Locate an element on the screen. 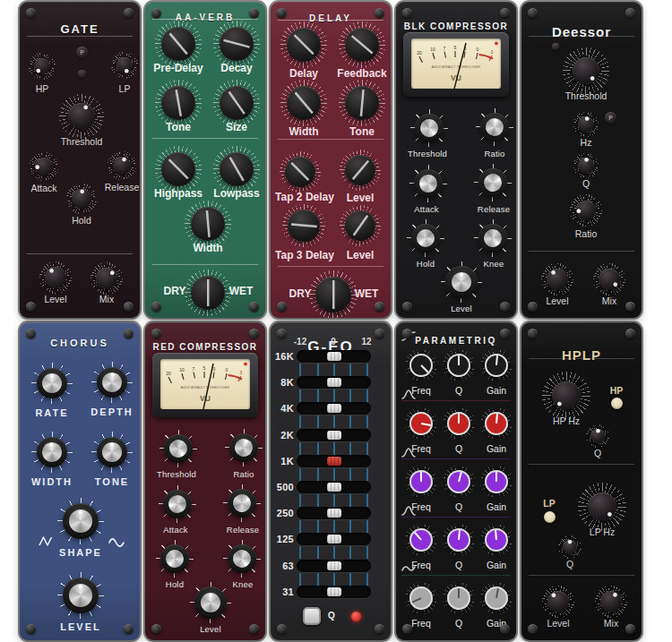 This screenshot has width=672, height=642. decay-knob is located at coordinates (237, 44).